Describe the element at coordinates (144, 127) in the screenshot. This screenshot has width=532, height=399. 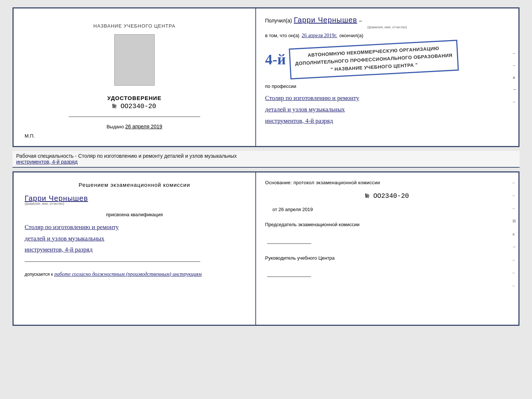
I see `vydano-date: 26 апреля 2019` at that location.